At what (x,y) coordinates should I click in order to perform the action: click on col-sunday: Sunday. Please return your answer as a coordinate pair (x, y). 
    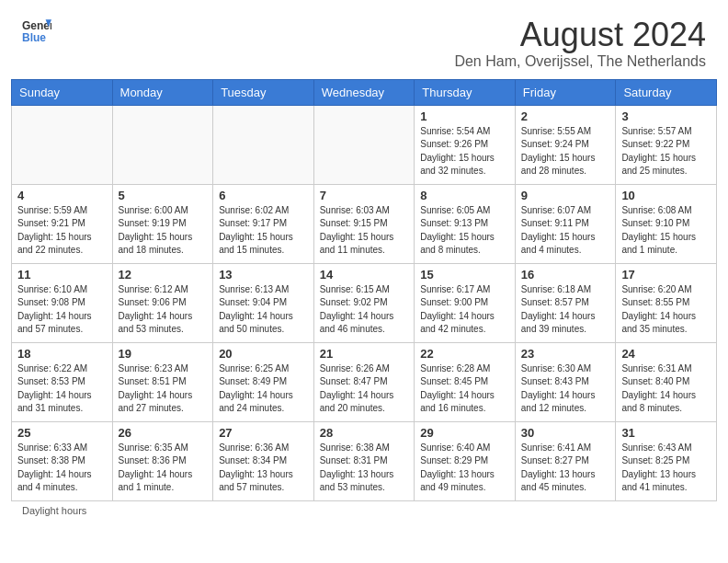
    Looking at the image, I should click on (63, 92).